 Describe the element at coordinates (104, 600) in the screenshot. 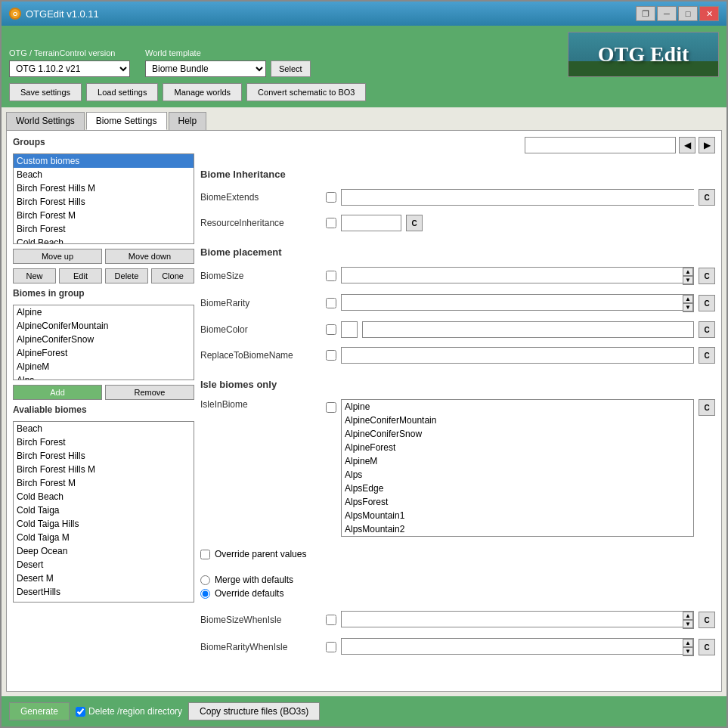

I see `list-item: Extreme Hills` at that location.